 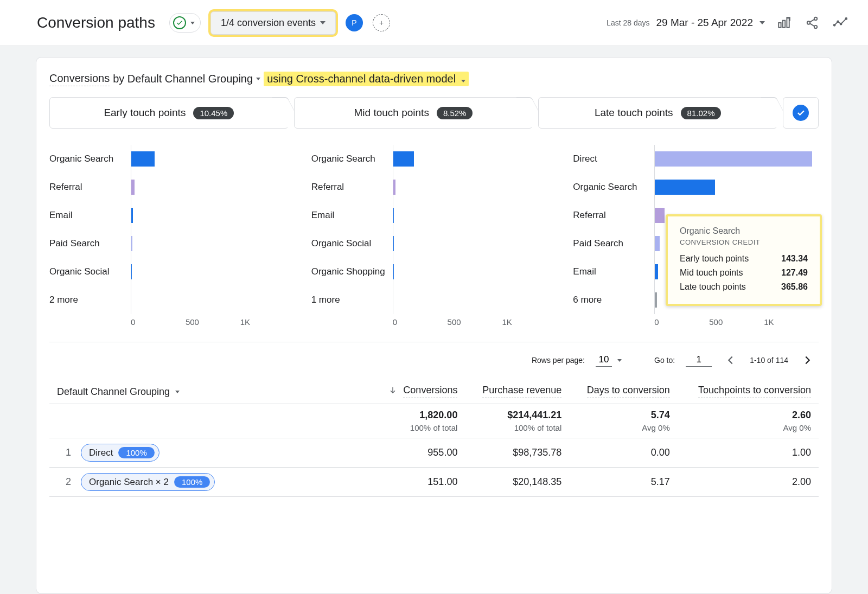 I want to click on tab-late-touch: Late touch points 81.02%, so click(x=658, y=113).